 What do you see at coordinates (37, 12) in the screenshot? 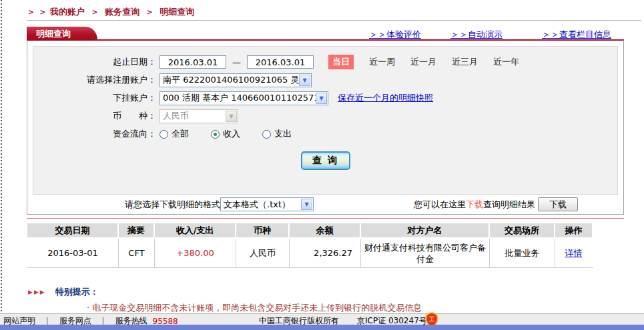
I see `breadcrumb-prefix: ＞ ＞` at bounding box center [37, 12].